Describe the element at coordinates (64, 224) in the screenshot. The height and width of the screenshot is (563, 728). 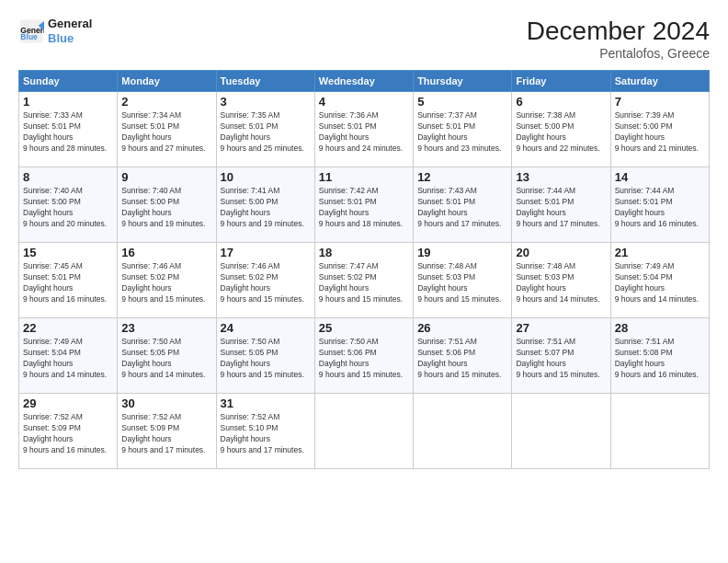
I see `daylight-value: 9 hours and 20 minutes.` at that location.